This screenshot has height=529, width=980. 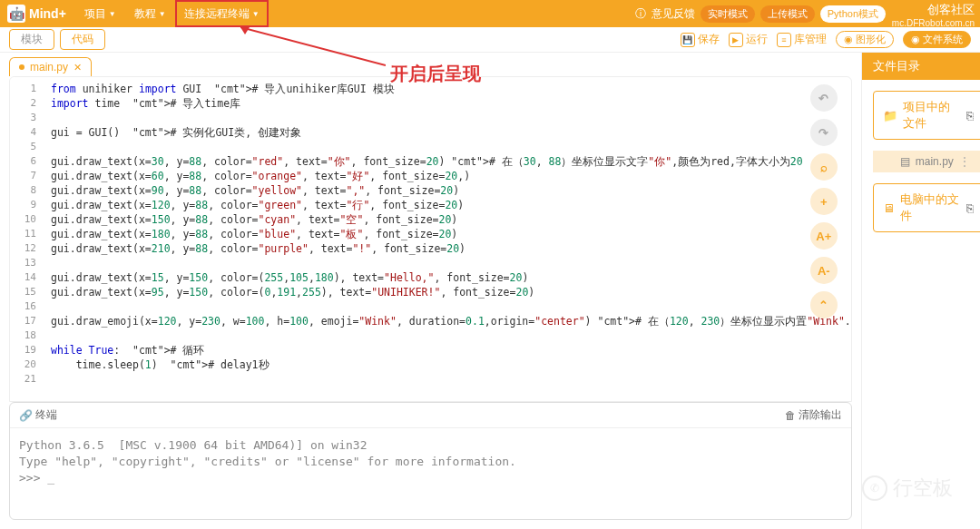 I want to click on file-tab-main: main.py ✕, so click(x=51, y=67).